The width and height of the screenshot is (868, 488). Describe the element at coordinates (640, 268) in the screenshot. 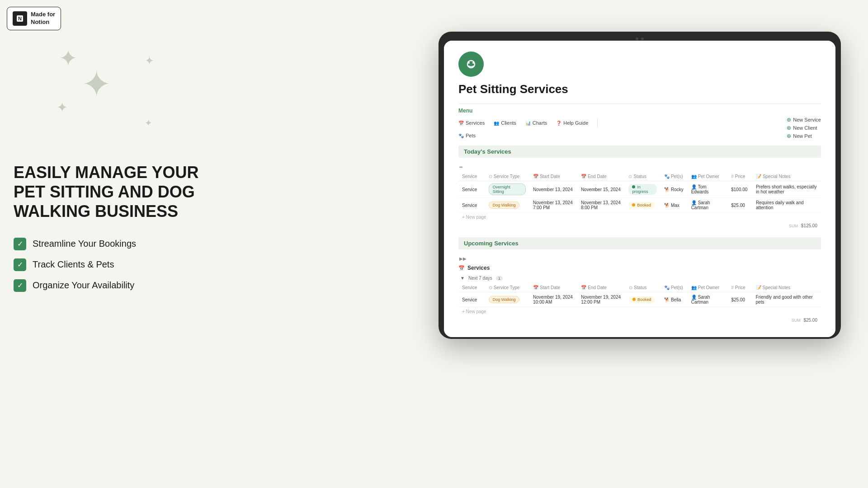

I see `services-db-header: 📅 Services` at that location.